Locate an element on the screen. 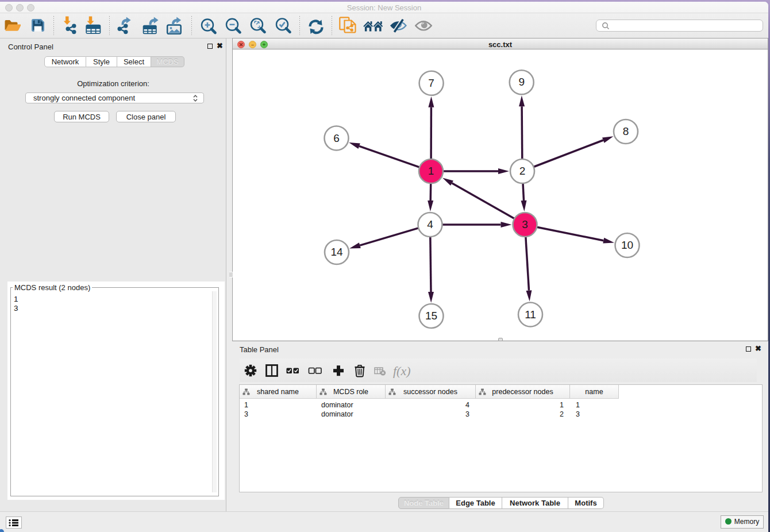 This screenshot has height=532, width=770. svg-text: 8 is located at coordinates (626, 131).